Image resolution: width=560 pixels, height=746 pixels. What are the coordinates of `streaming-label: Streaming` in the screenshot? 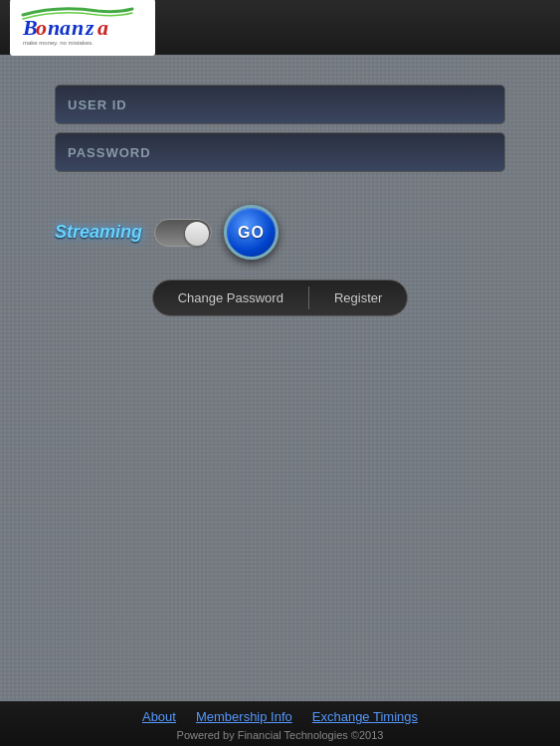 It's located at (98, 233).